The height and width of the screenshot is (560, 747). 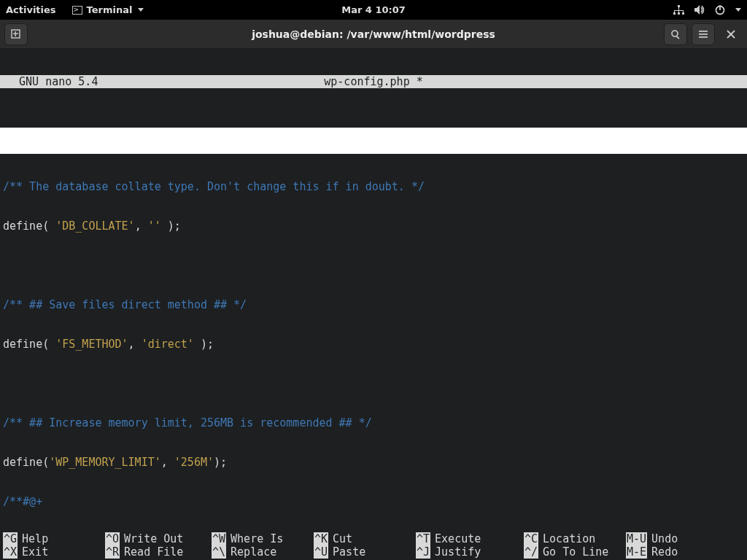 I want to click on gnome-topbar: Activities Terminal Mar 4 10:07, so click(x=374, y=10).